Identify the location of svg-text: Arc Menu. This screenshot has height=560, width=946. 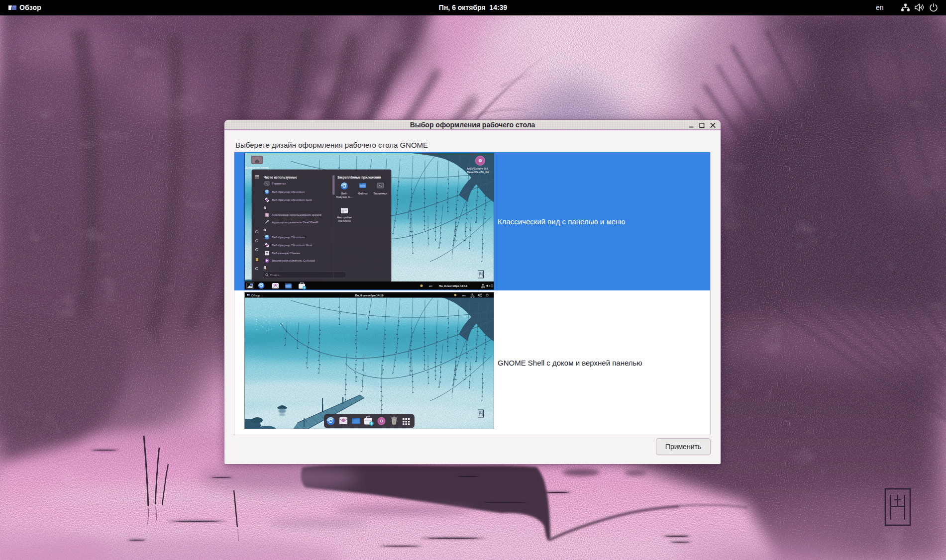
(344, 221).